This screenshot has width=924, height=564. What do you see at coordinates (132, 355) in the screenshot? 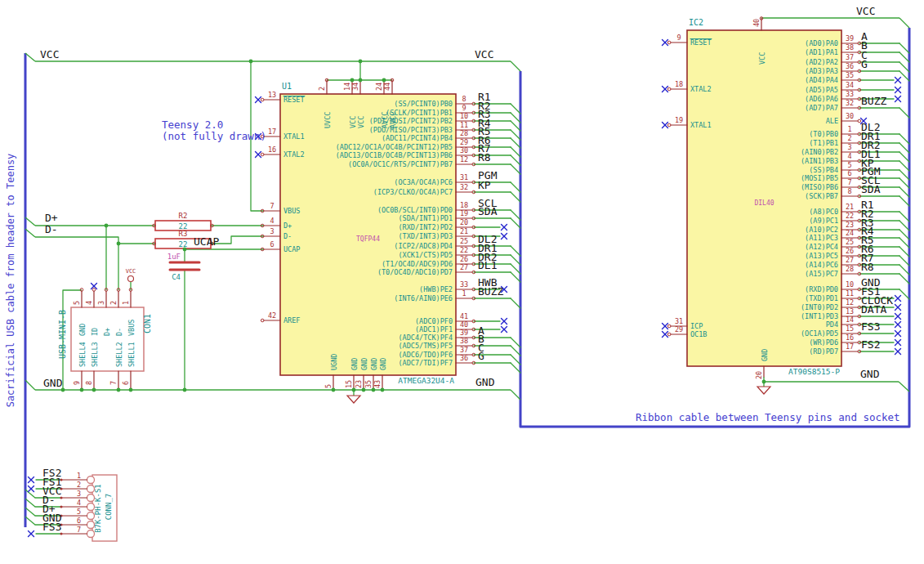
I see `pin-name: SHELL1` at bounding box center [132, 355].